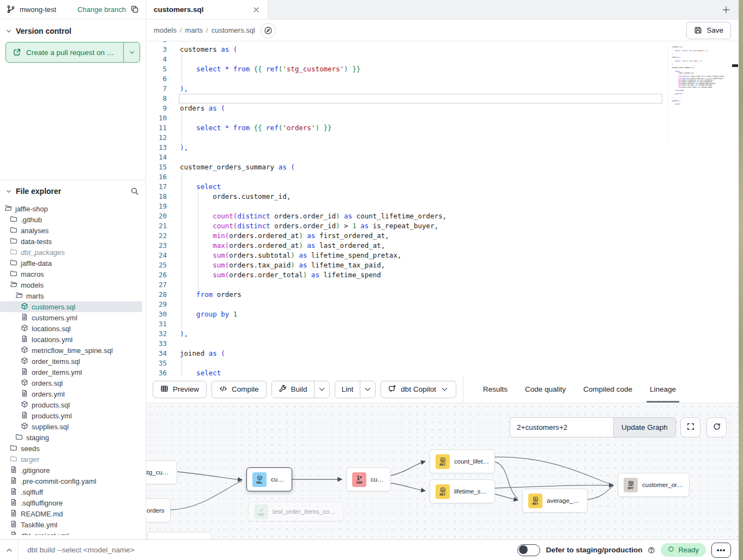 This screenshot has height=560, width=743. Describe the element at coordinates (71, 241) in the screenshot. I see `tree-item-data-tests: data-tests` at that location.